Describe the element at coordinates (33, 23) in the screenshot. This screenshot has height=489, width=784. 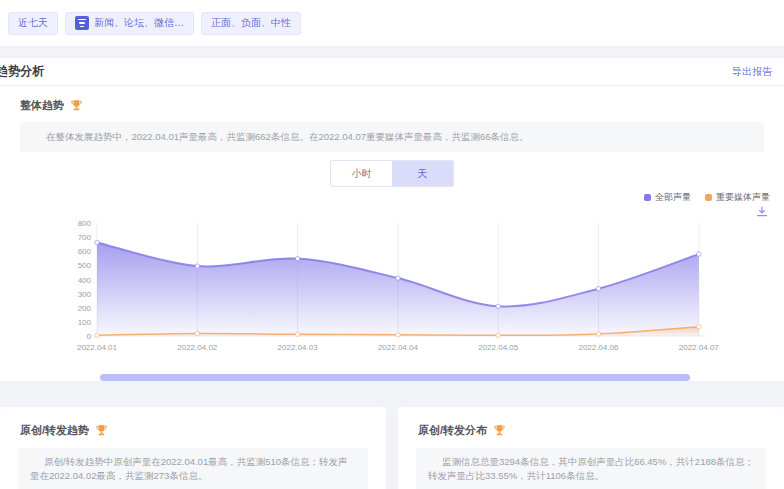
I see `date-range-label: 近七天` at that location.